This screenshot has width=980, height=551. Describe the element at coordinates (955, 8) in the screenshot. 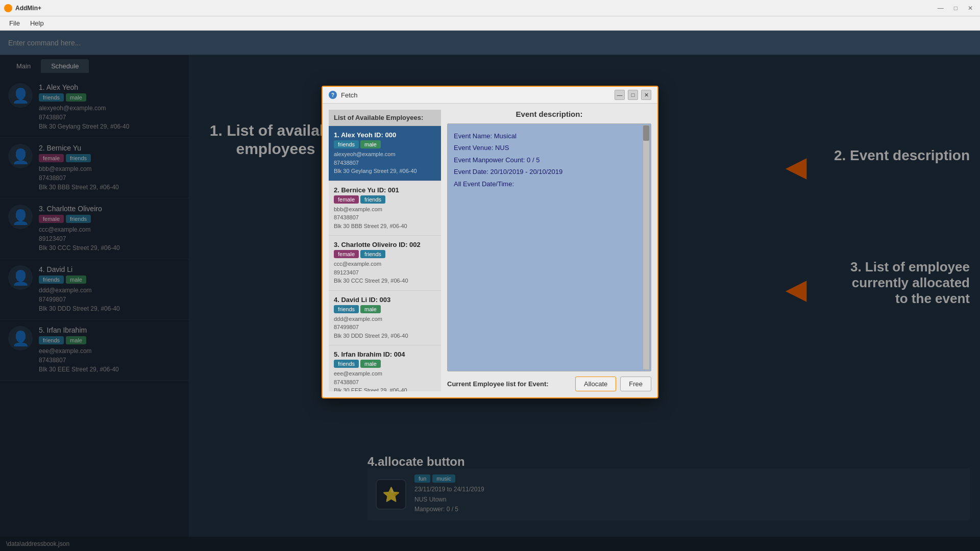

I see `maximize-button: □` at that location.